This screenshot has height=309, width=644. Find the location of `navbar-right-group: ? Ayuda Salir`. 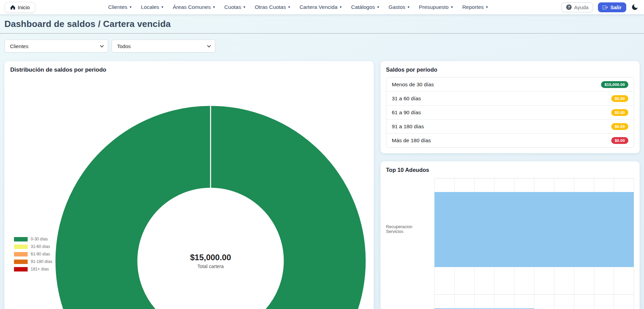

navbar-right-group: ? Ayuda Salir is located at coordinates (600, 8).